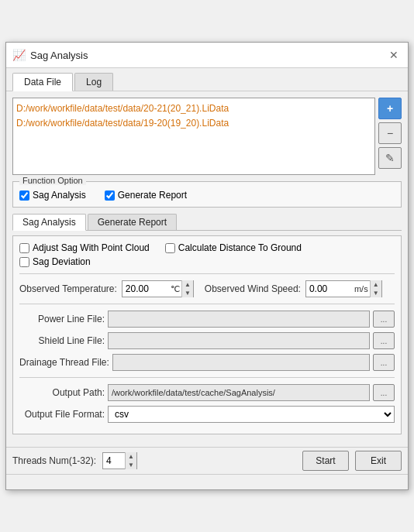 Image resolution: width=414 pixels, height=532 pixels. I want to click on wind-speed-up: ▲, so click(376, 285).